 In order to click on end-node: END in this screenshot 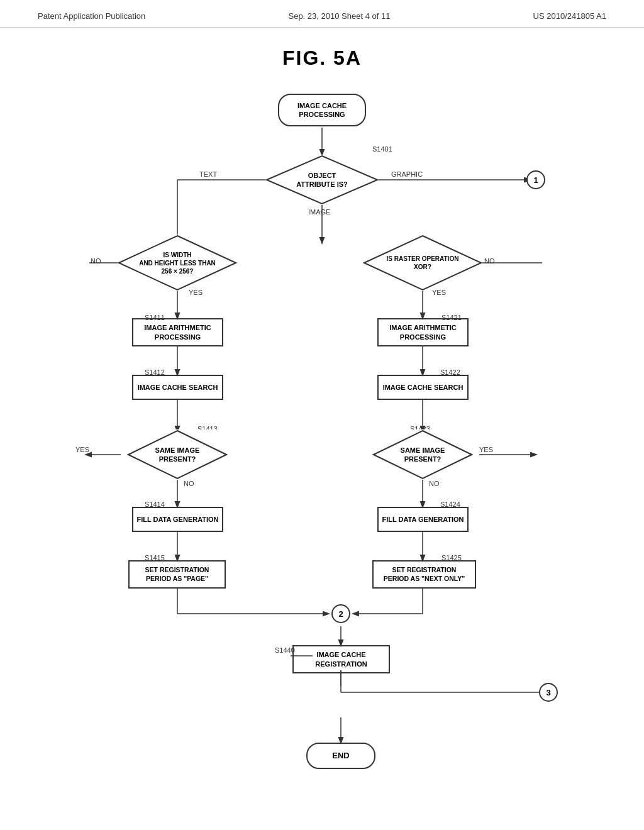, I will do `click(341, 756)`.